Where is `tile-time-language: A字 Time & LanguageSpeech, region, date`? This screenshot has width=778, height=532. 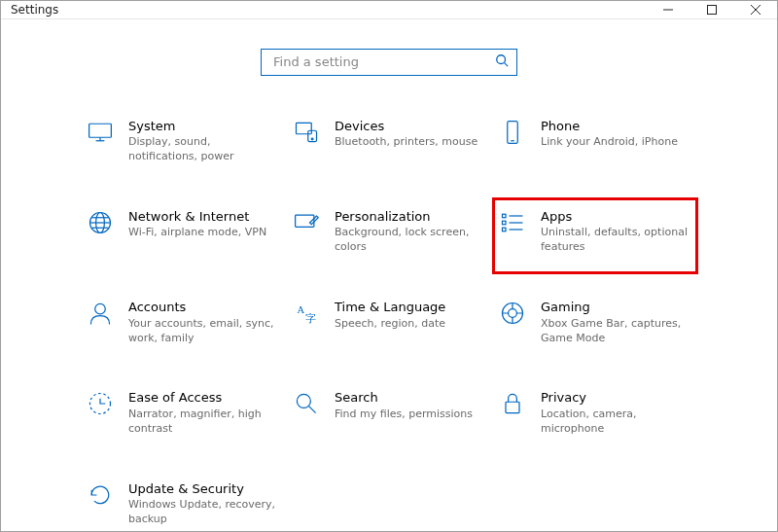 tile-time-language: A字 Time & LanguageSpeech, region, date is located at coordinates (389, 323).